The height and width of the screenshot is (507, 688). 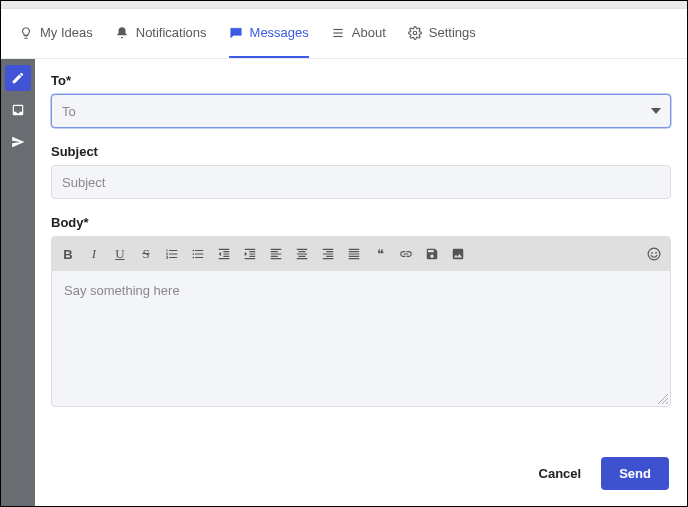 I want to click on italic-button: I, so click(x=94, y=254).